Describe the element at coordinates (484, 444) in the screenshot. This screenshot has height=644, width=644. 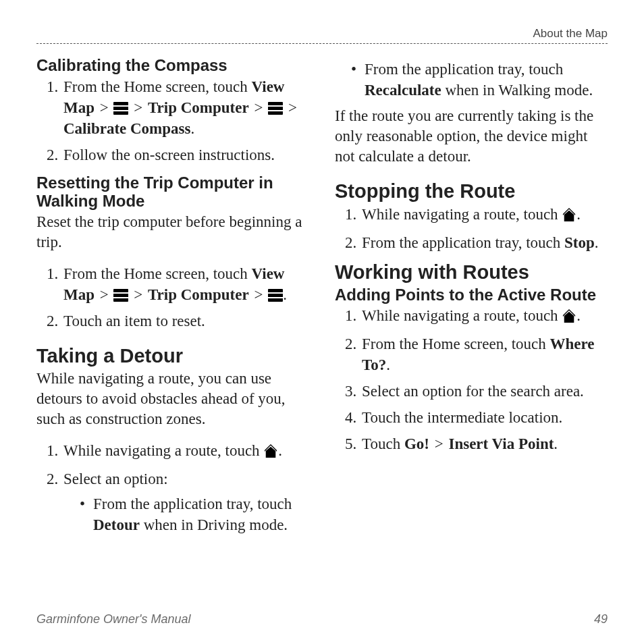
I see `working-step-5: Touch Go! > Insert Via Point.` at that location.